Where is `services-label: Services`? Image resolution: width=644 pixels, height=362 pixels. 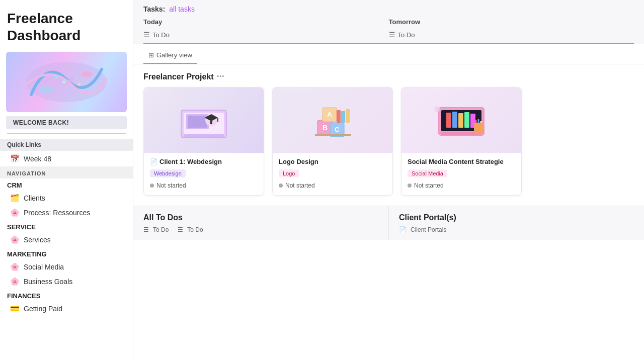 services-label: Services is located at coordinates (37, 240).